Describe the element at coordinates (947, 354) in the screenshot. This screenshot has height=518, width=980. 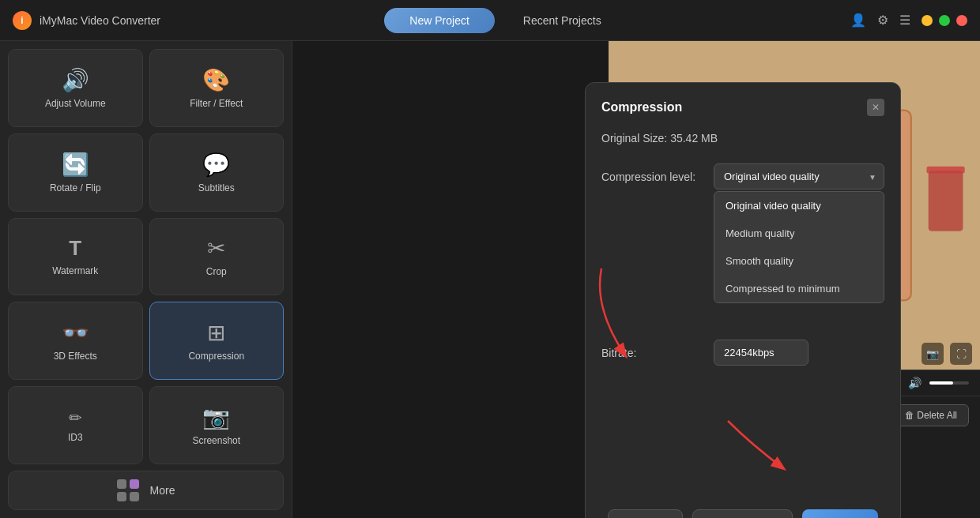
I see `video-overlay-controls: 📷 ⛶` at that location.